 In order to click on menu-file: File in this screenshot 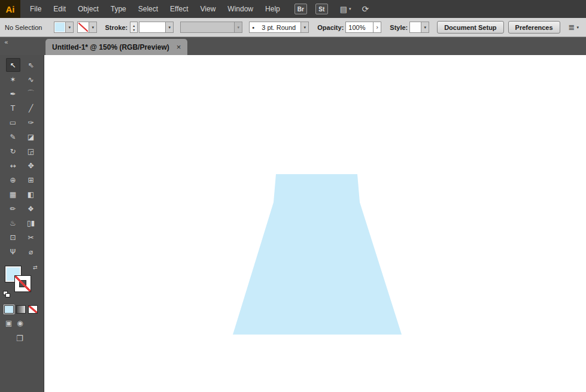, I will do `click(36, 9)`.